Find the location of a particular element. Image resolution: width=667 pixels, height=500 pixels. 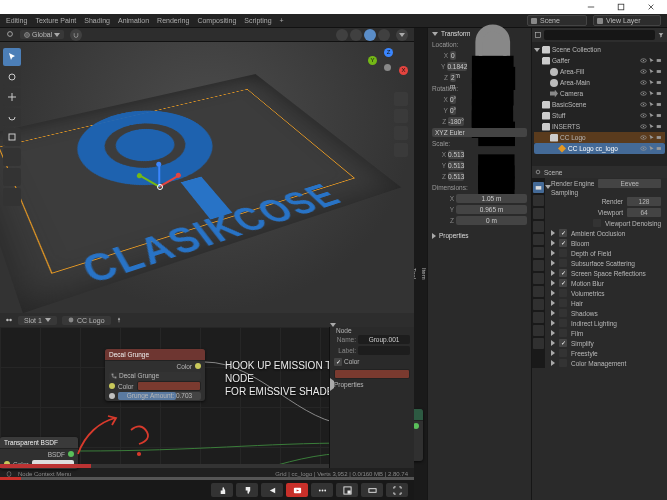

pin-icon is located at coordinates (119, 320).